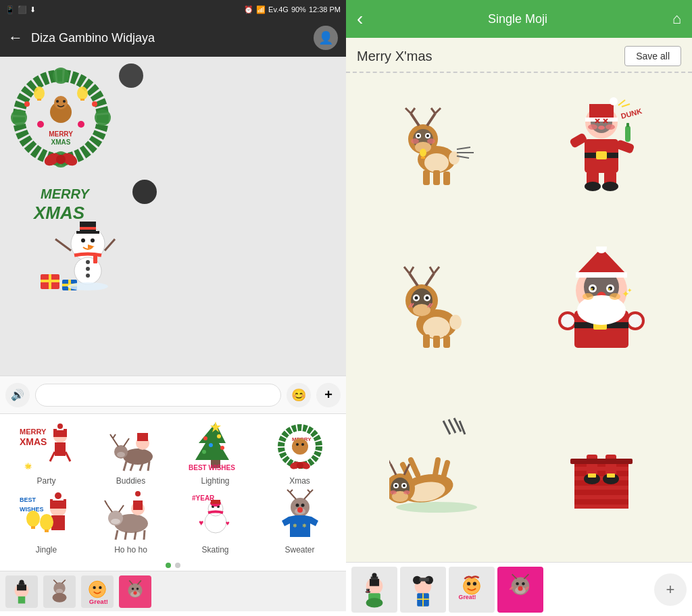  What do you see at coordinates (472, 590) in the screenshot?
I see `moji-thumb-3: Great!` at bounding box center [472, 590].